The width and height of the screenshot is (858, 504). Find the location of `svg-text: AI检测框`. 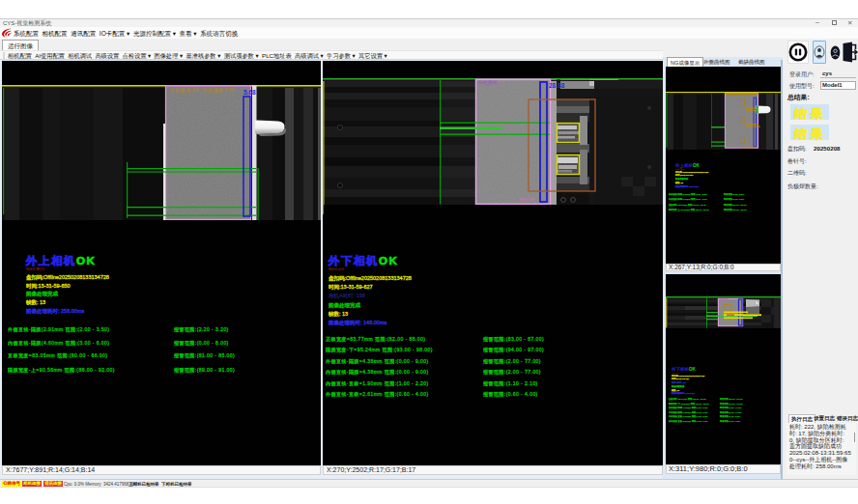

svg-text: AI检测框 is located at coordinates (488, 83).